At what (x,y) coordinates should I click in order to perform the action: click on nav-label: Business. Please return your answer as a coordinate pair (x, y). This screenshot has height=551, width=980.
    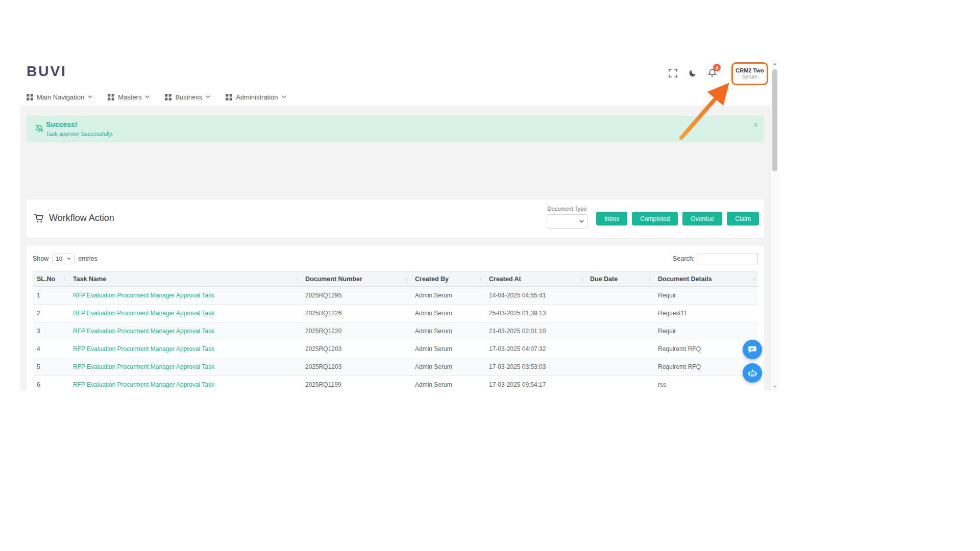
    Looking at the image, I should click on (189, 97).